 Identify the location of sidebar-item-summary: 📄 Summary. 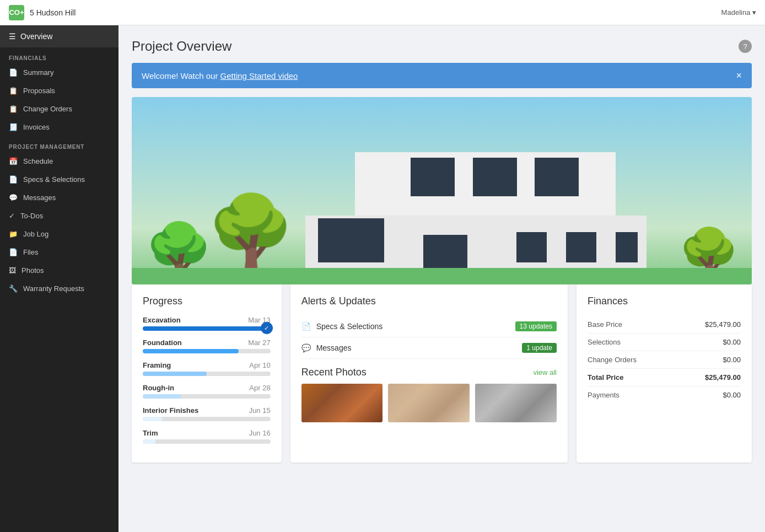
(60, 73).